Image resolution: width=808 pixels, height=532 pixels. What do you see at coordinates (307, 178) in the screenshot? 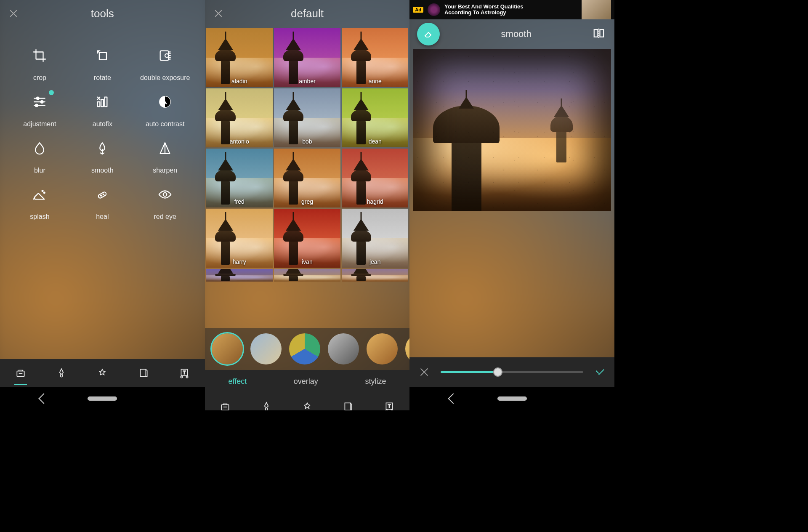
I see `filter-greg: greg` at bounding box center [307, 178].